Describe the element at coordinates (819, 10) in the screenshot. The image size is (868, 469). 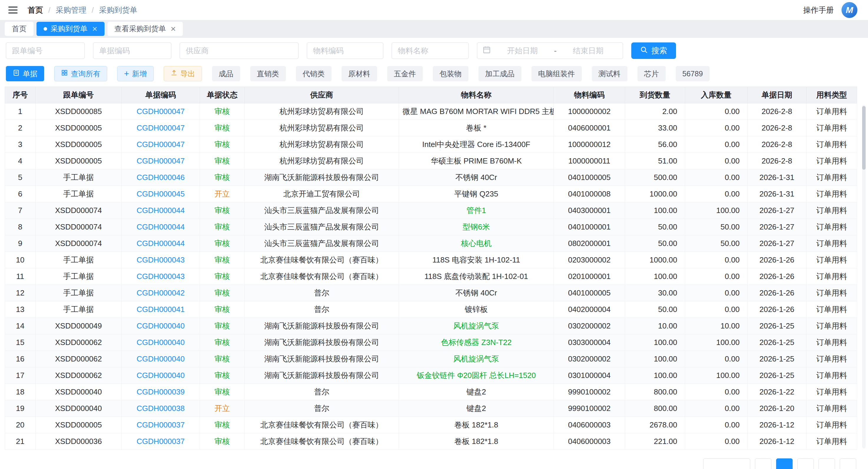
I see `manual-link: 操作手册` at that location.